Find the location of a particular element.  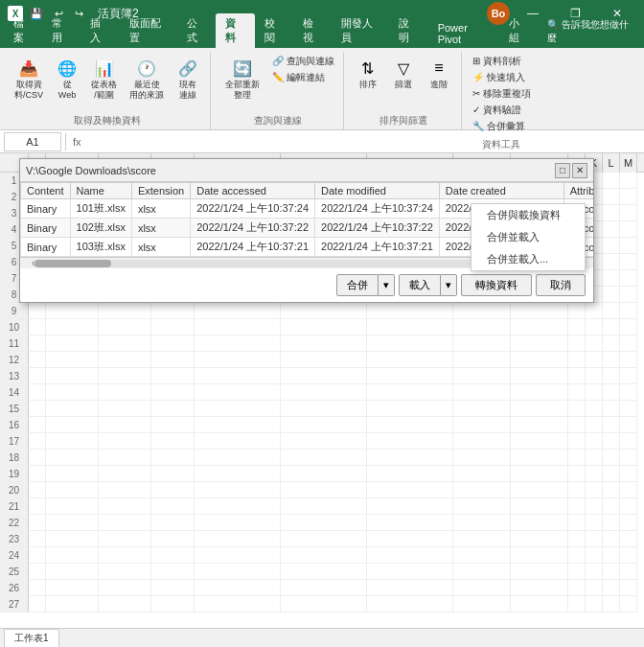

sheet-tab-1: 工作表1 is located at coordinates (32, 638).